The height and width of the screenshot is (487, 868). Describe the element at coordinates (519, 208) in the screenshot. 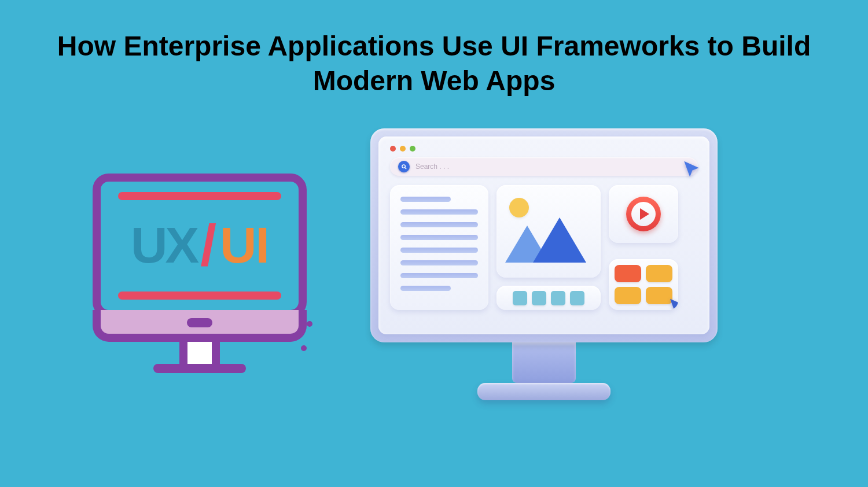

I see `sun-icon` at that location.